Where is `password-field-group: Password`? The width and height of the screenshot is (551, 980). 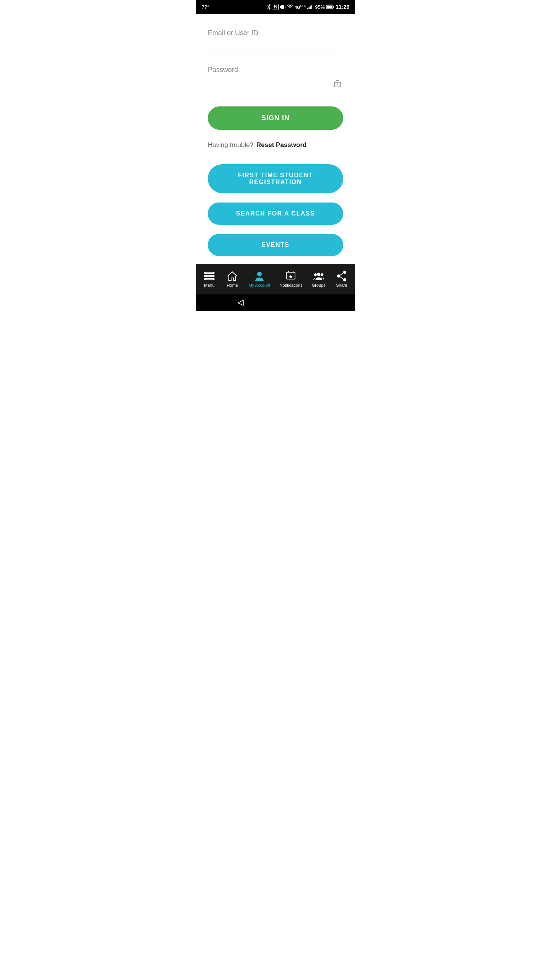 password-field-group: Password is located at coordinates (276, 78).